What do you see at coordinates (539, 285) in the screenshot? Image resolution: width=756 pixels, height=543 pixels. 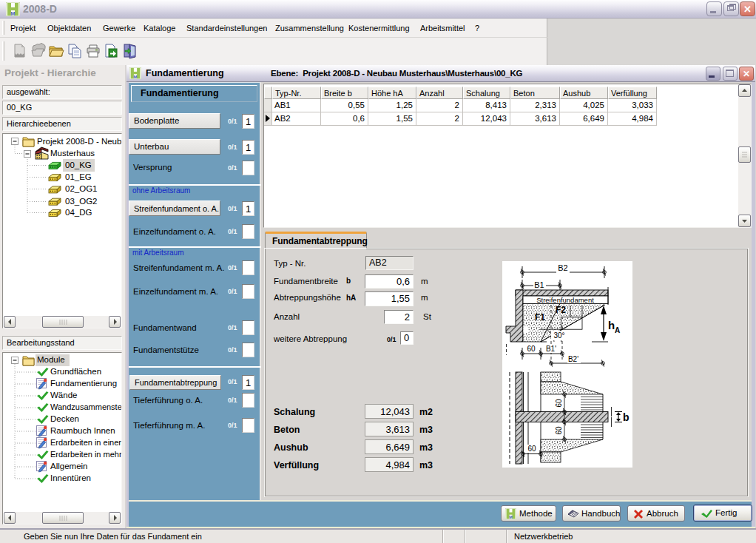 I see `svg-text: B1` at bounding box center [539, 285].